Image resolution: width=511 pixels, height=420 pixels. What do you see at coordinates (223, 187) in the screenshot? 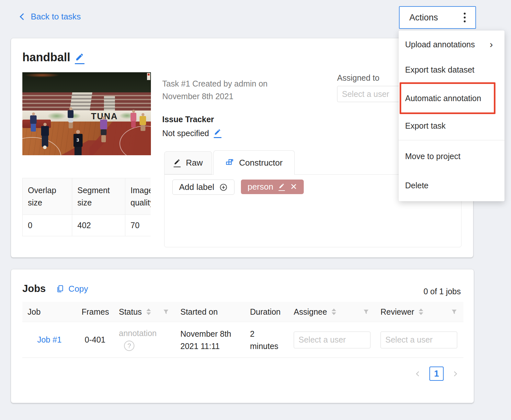
I see `plus-circle-icon` at bounding box center [223, 187].